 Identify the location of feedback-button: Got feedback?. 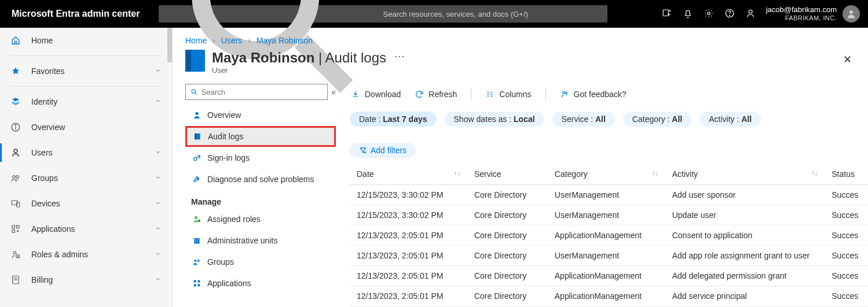
(593, 94).